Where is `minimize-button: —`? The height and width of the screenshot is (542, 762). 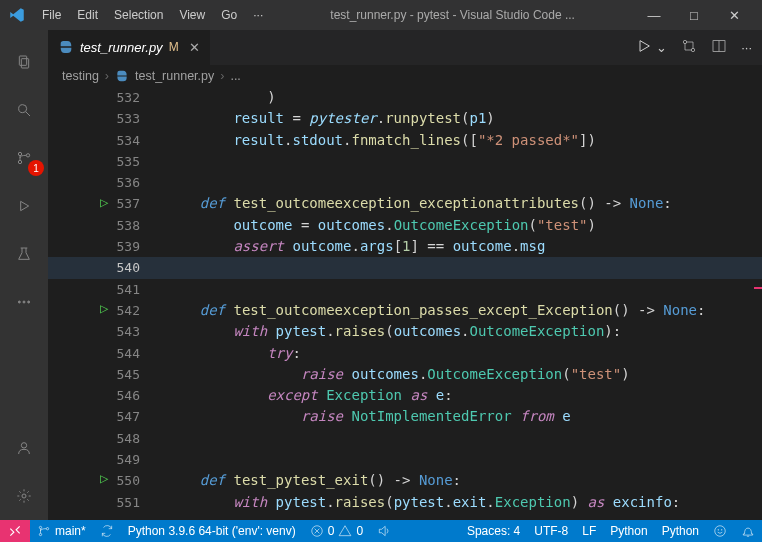 minimize-button: — is located at coordinates (654, 15).